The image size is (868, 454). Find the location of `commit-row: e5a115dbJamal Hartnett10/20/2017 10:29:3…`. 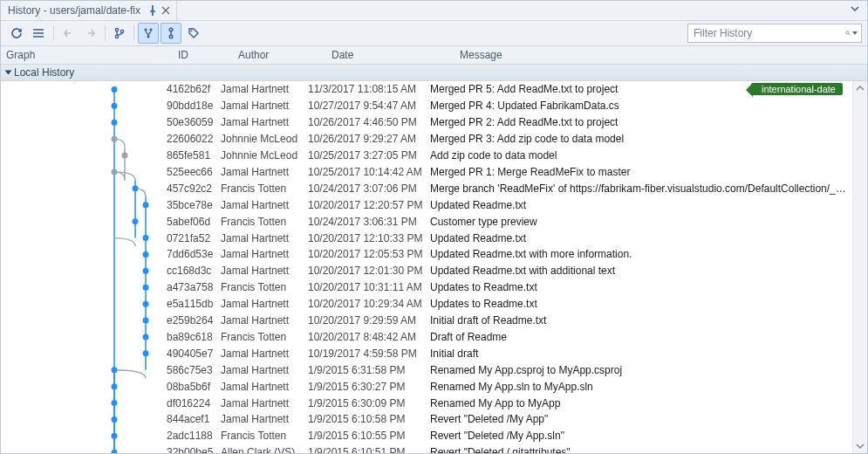

commit-row: e5a115dbJamal Hartnett10/20/2017 10:29:3… is located at coordinates (427, 304).